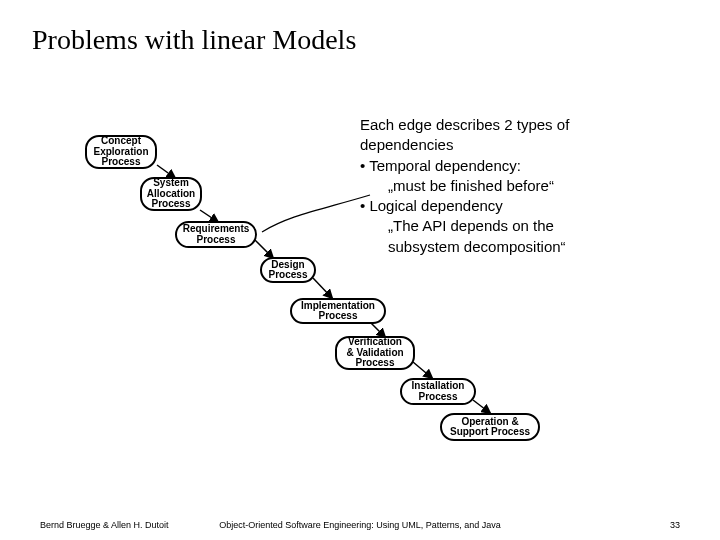 This screenshot has width=720, height=540. I want to click on arrow-impl-verif, so click(378, 330).